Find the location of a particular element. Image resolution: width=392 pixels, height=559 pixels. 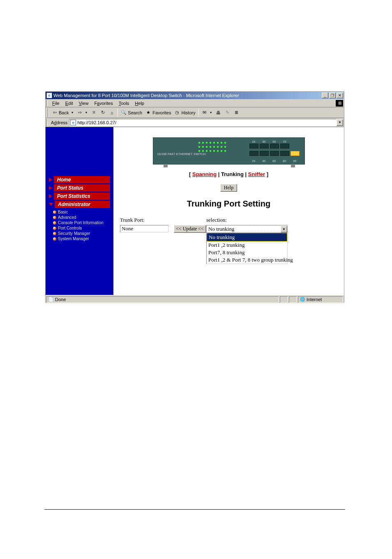

refresh-button: ↻ is located at coordinates (103, 113).